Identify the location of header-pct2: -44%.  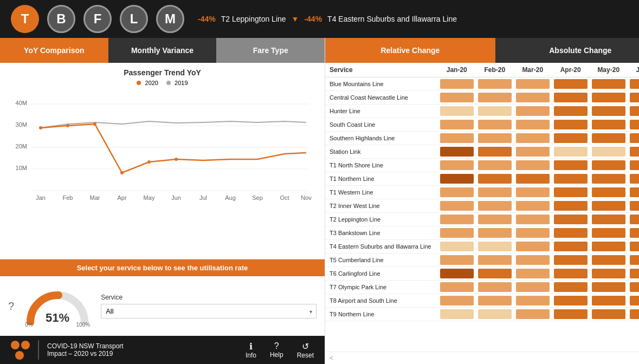
(313, 19).